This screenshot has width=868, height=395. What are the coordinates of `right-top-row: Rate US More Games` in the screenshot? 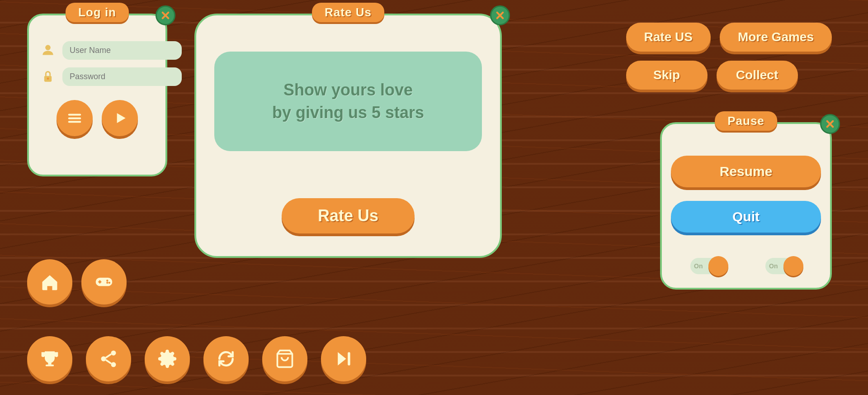 It's located at (729, 37).